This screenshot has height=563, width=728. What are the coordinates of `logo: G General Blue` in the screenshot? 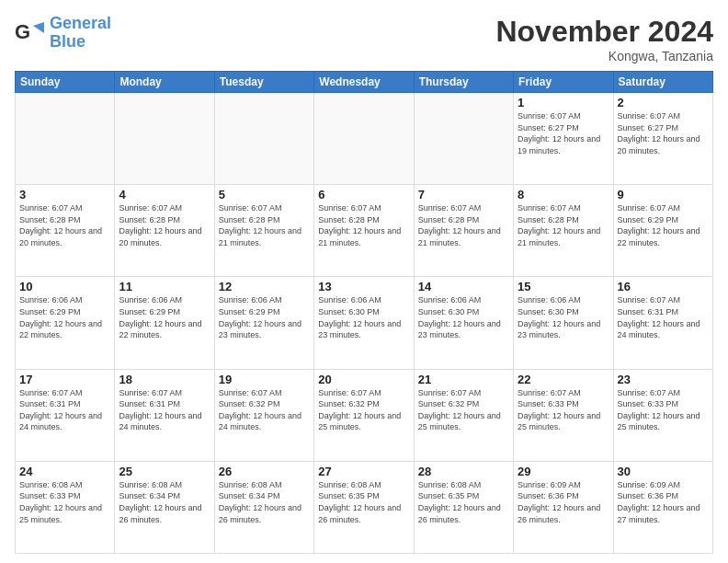 It's located at (63, 33).